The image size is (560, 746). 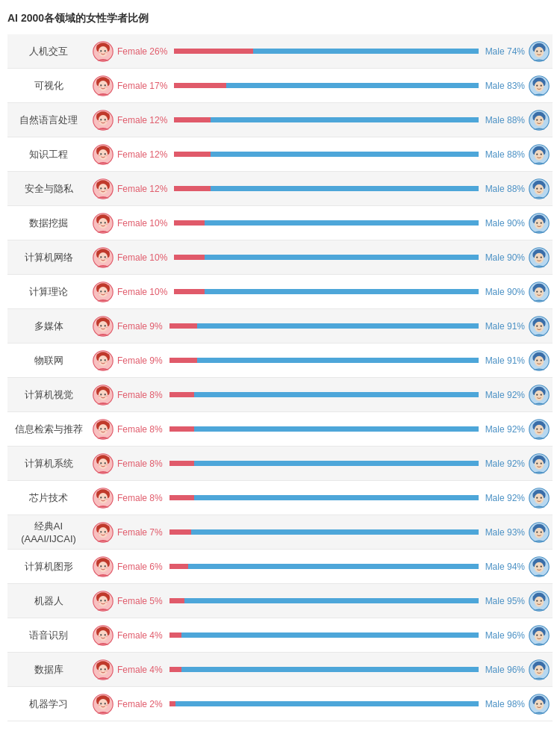 What do you see at coordinates (142, 52) in the screenshot?
I see `female-label: Female 26%` at bounding box center [142, 52].